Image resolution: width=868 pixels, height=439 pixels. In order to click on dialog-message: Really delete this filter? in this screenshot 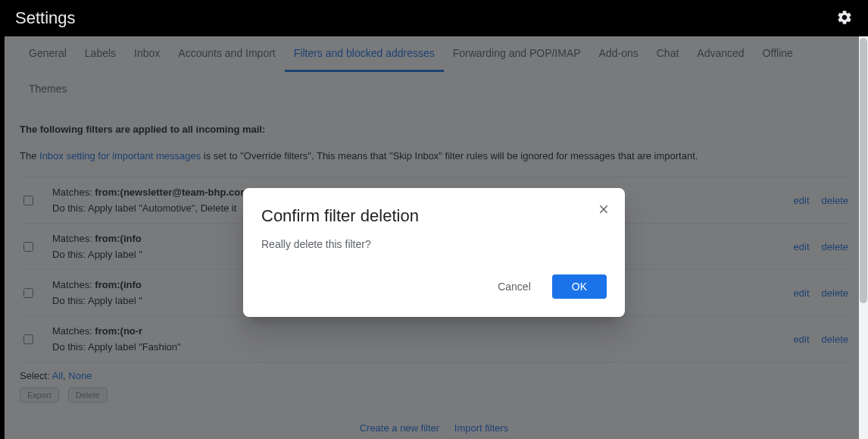, I will do `click(434, 244)`.